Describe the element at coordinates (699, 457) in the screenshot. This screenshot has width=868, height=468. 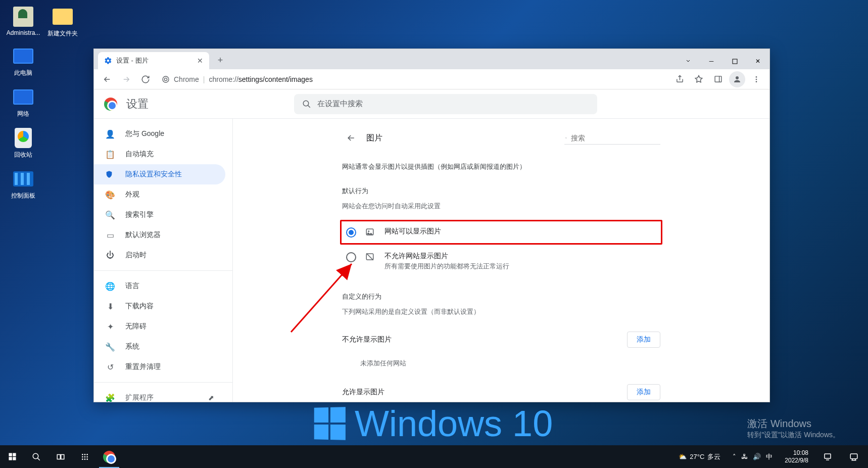
I see `taskbar-weather: ⛅ 27°C 多云` at that location.